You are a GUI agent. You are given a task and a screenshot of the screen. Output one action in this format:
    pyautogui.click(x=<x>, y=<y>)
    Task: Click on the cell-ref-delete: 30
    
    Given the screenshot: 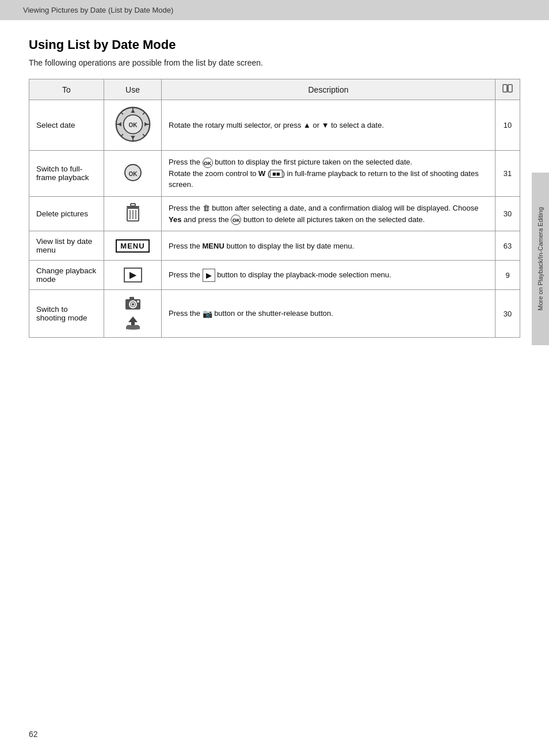 What is the action you would take?
    pyautogui.click(x=508, y=214)
    